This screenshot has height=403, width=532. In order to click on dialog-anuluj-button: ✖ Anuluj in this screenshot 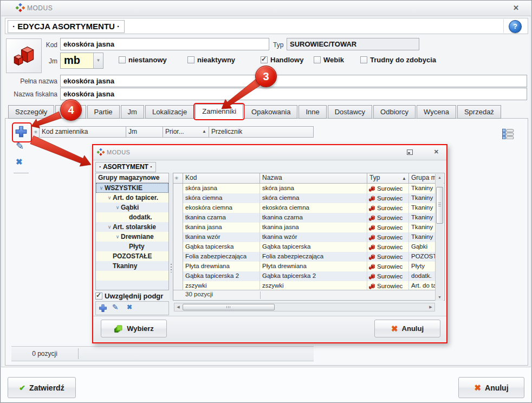, I will do `click(407, 328)`.